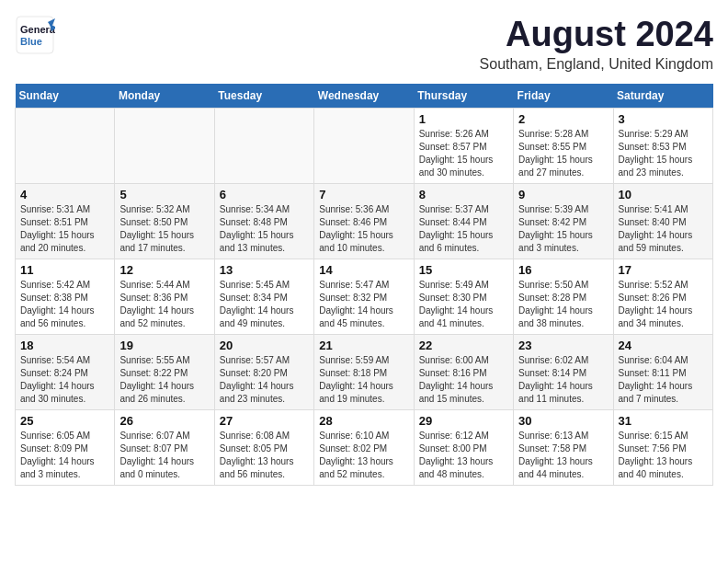  I want to click on day-info: Sunrise: 5:57 AM Sunset: 8:20 PM Dayligh…, so click(265, 380).